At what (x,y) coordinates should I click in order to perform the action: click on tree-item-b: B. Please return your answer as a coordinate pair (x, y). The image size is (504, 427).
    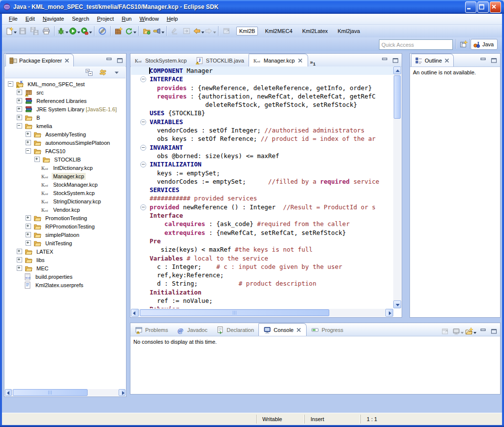
    Looking at the image, I should click on (65, 117).